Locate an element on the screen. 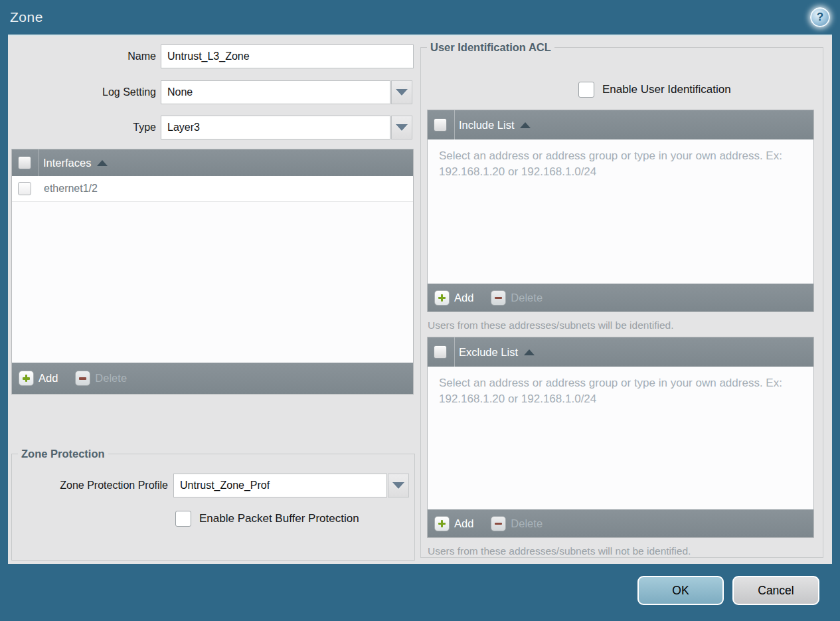  dialog-titlebar: Zone is located at coordinates (420, 17).